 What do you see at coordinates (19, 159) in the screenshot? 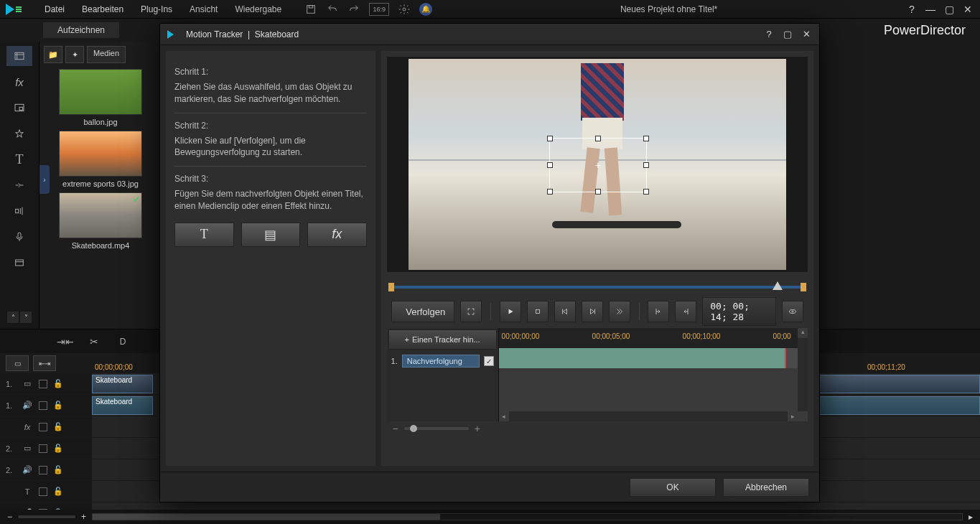
I see `title-room-icon: T` at bounding box center [19, 159].